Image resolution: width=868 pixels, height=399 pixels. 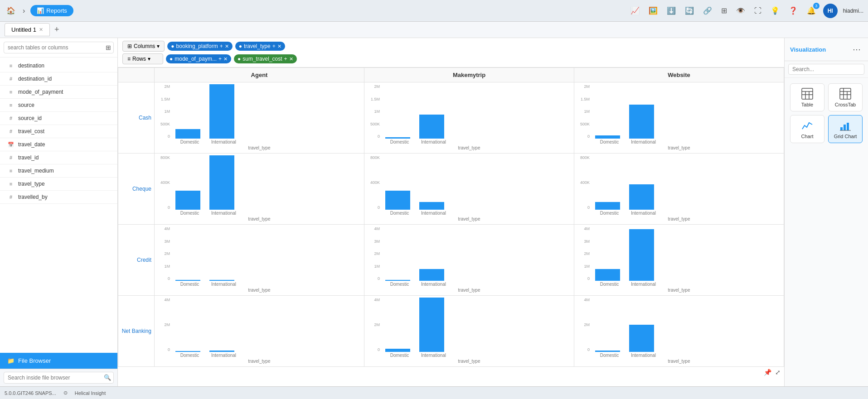 What do you see at coordinates (398, 200) in the screenshot?
I see `bar-Cheque-Makemytrip-Domestic` at bounding box center [398, 200].